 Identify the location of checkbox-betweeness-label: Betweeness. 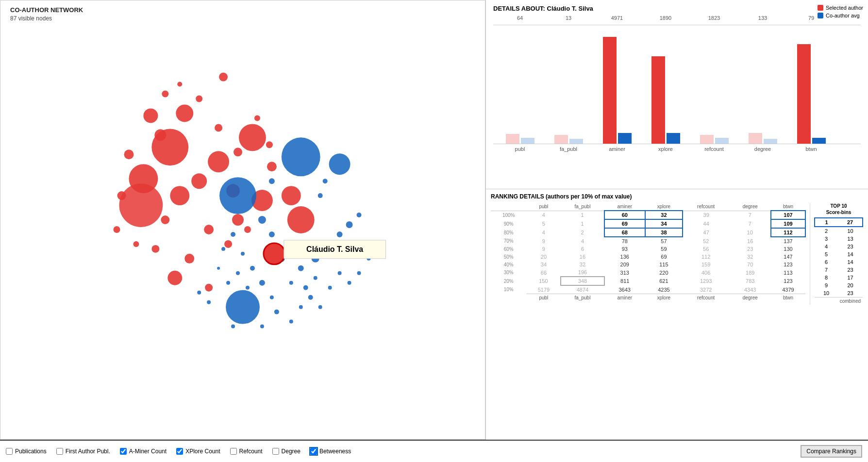
(335, 451).